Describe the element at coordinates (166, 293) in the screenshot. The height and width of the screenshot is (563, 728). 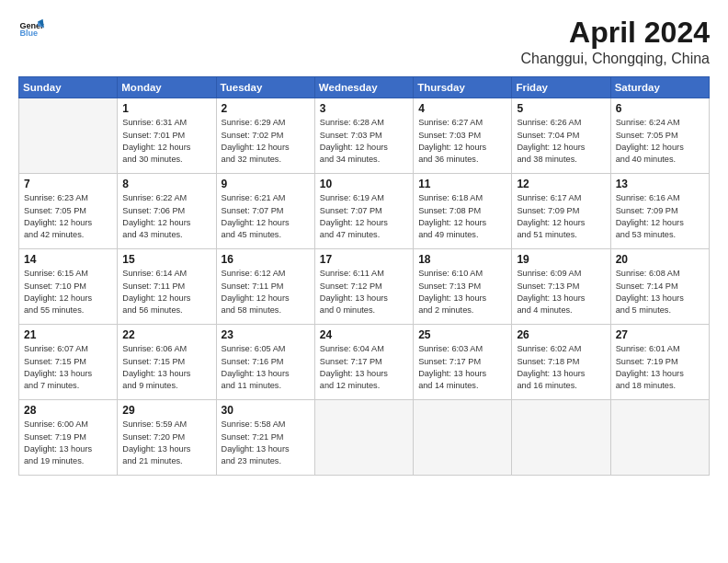
I see `day-info: Sunrise: 6:14 AMSunset: 7:11 PMDaylight:…` at that location.